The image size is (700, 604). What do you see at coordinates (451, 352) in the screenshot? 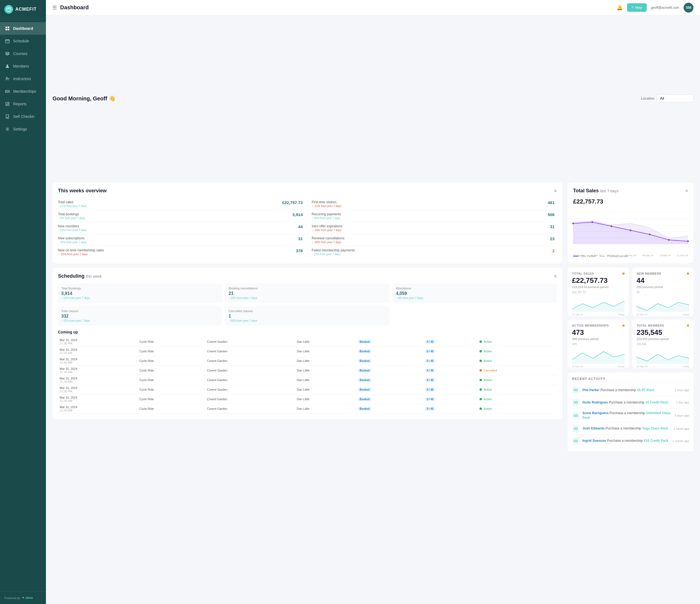
I see `row-capacity: 0 / 45` at bounding box center [451, 352].